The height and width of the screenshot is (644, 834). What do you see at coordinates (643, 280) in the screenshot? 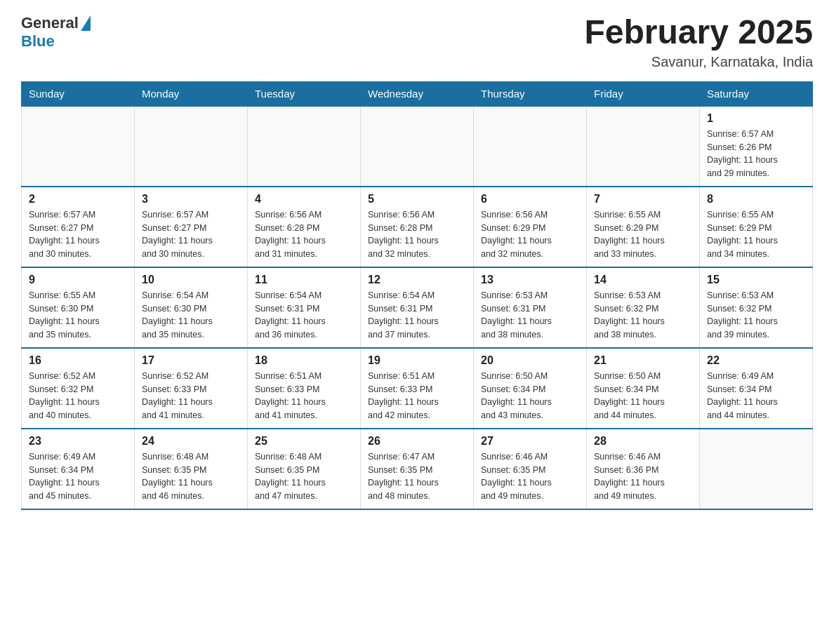
I see `day-number: 14` at bounding box center [643, 280].